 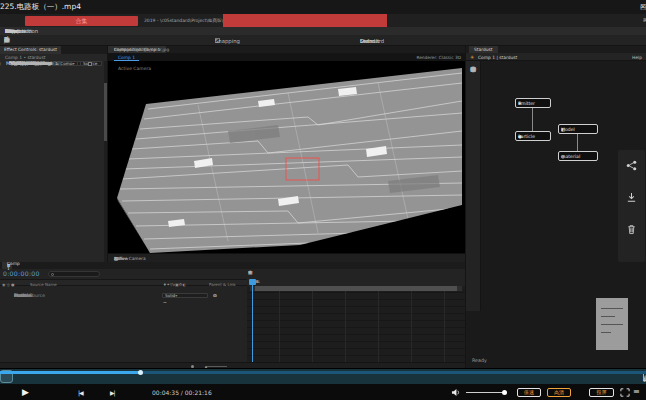 I want to click on panel-menu-icon: ≡, so click(x=9, y=266).